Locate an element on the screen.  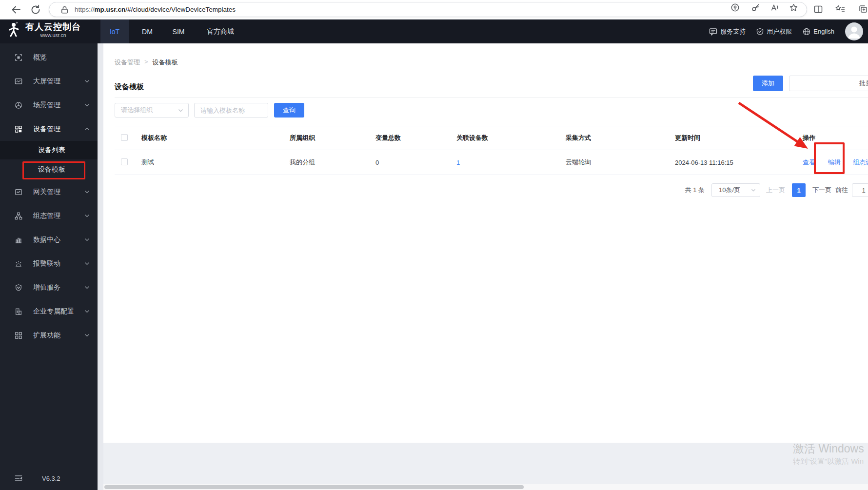
sidebar-item-overview: 概览 is located at coordinates (49, 58).